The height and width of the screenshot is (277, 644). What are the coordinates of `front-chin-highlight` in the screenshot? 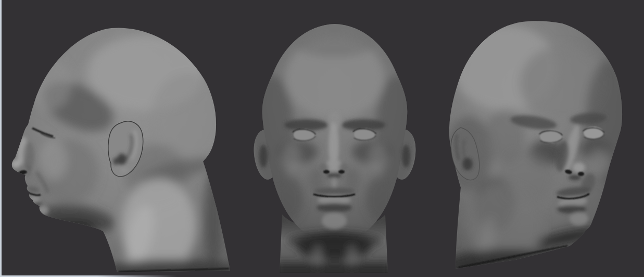 It's located at (334, 221).